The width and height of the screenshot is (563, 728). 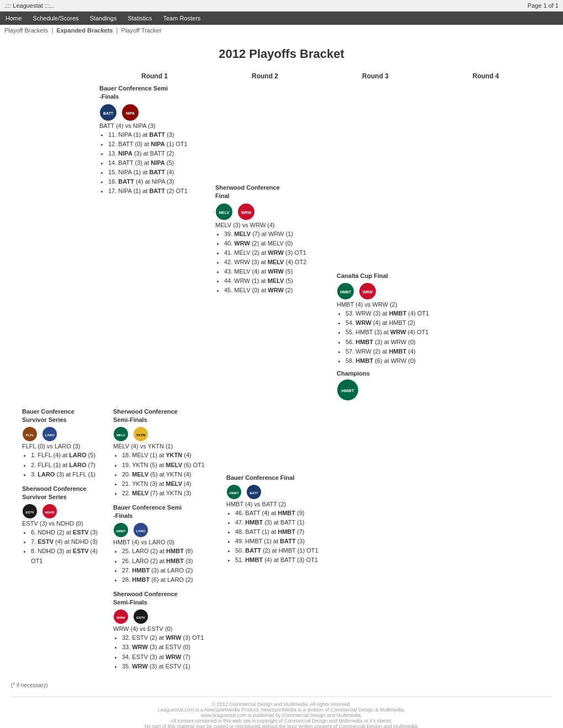 I want to click on browser-title-left: .::: Leaguestat :::..., so click(x=30, y=6).